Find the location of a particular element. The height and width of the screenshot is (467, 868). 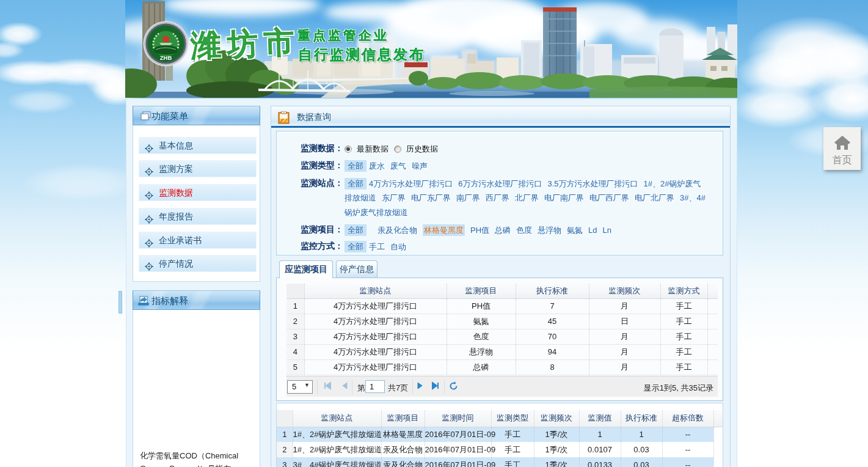

svg-text: ZHB is located at coordinates (166, 57).